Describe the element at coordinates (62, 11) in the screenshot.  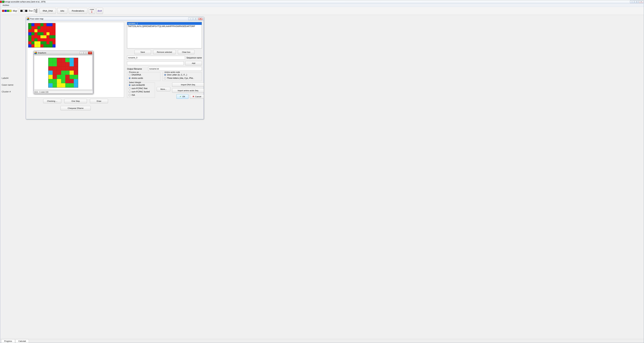
I see `aas-button: AAs` at that location.